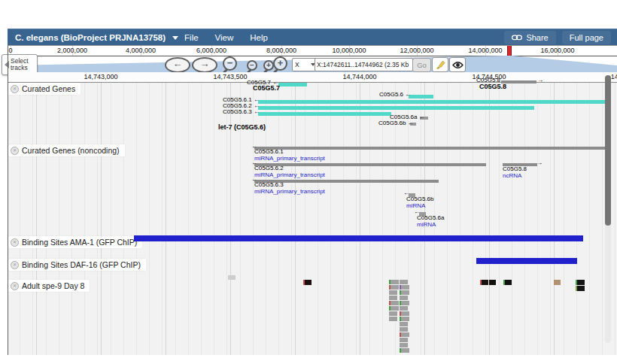  I want to click on go-button: Go, so click(421, 65).